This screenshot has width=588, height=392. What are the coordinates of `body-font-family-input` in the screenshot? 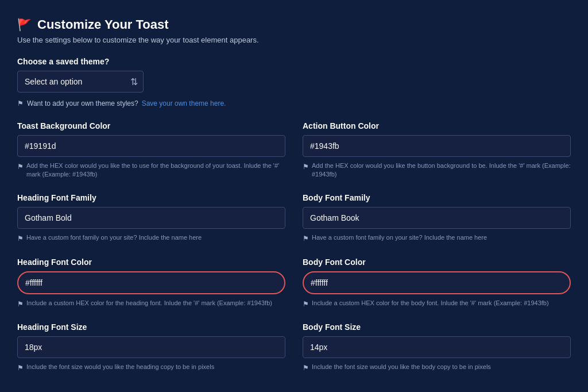 It's located at (436, 218).